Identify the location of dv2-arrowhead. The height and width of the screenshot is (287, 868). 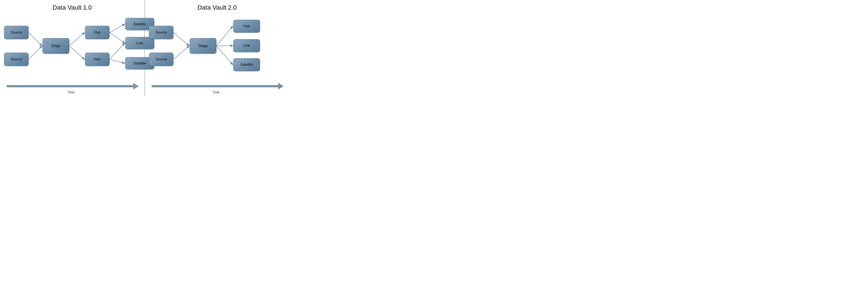
(281, 86).